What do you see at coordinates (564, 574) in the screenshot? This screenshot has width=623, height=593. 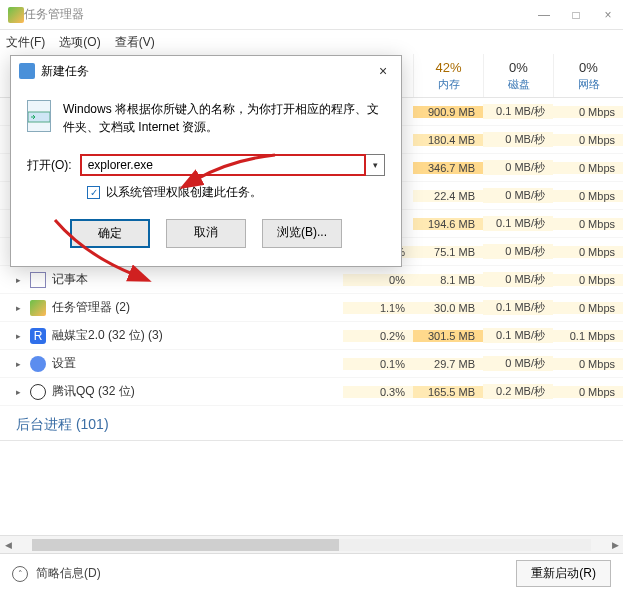 I see `restart-button: 重新启动(R)` at bounding box center [564, 574].